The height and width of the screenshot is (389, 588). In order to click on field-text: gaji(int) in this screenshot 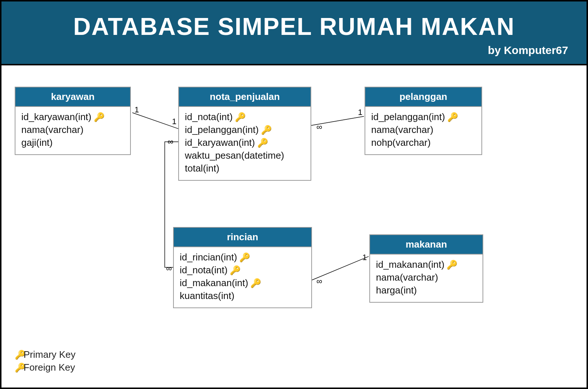, I will do `click(37, 143)`.